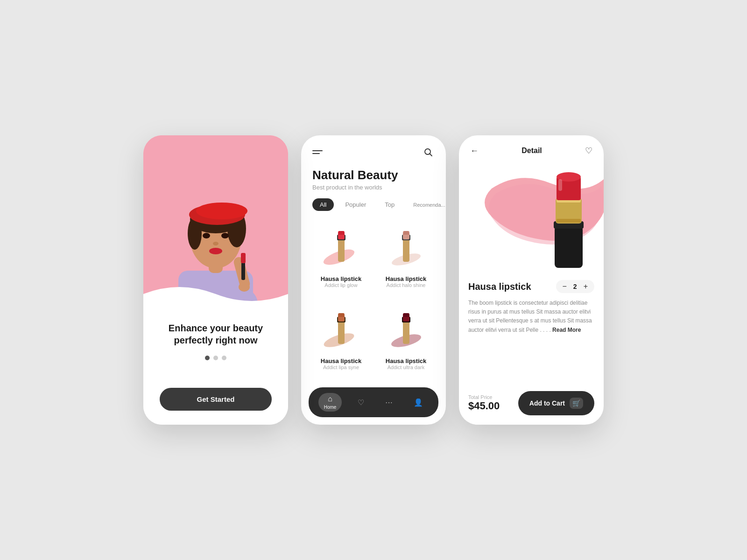 Image resolution: width=747 pixels, height=560 pixels. What do you see at coordinates (356, 204) in the screenshot?
I see `filter-populer: Populer` at bounding box center [356, 204].